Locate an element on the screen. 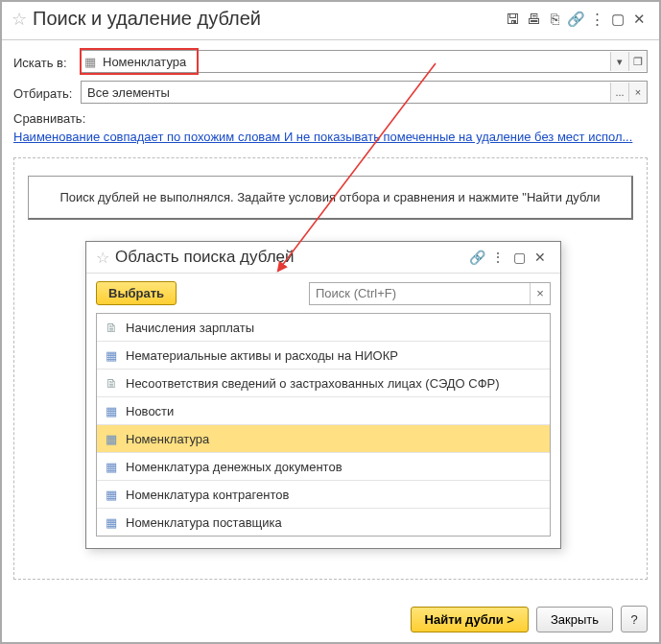  titlebar: ☆ Поиск и удаление дублей 🖫 🖶 ⎘ 🔗 ⋮ ▢ ✕ is located at coordinates (330, 21).